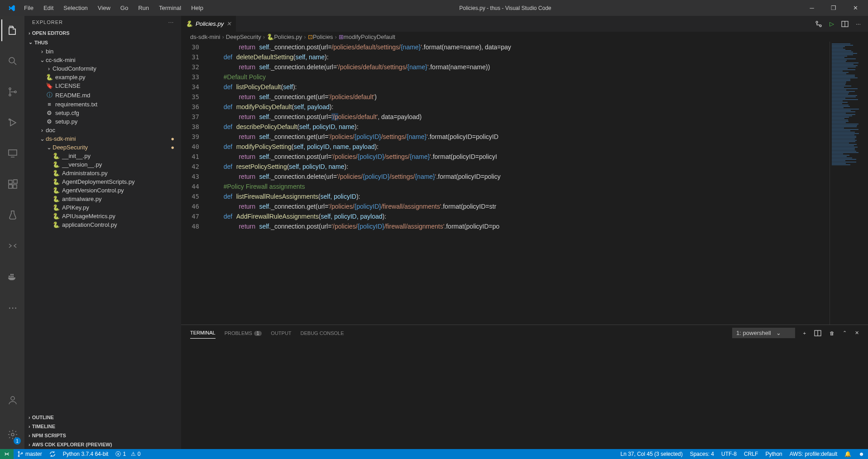 This screenshot has height=459, width=868. What do you see at coordinates (12, 92) in the screenshot?
I see `source-control-icon` at bounding box center [12, 92].